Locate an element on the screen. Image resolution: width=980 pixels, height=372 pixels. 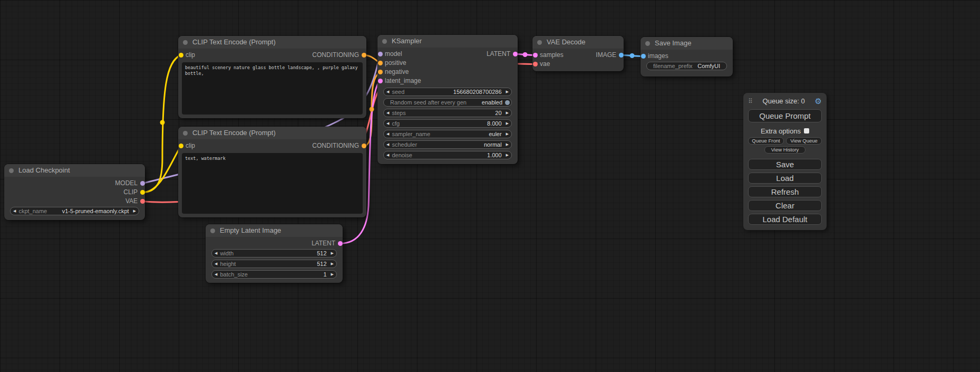
node-title-bar: KSampler is located at coordinates (448, 41).